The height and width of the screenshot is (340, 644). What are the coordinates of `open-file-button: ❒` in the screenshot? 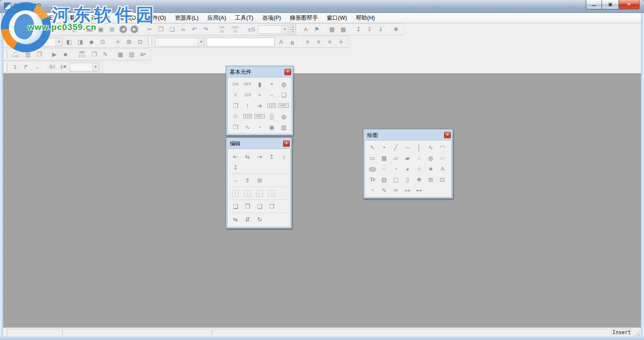 It's located at (26, 30).